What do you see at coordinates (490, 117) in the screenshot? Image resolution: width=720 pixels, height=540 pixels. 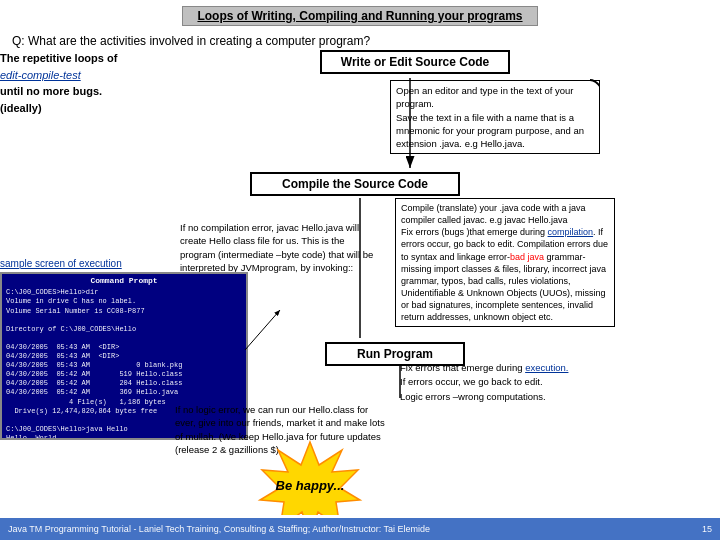 I see `write-edit-desc-text: Open an editor and type in the text of y…` at bounding box center [490, 117].